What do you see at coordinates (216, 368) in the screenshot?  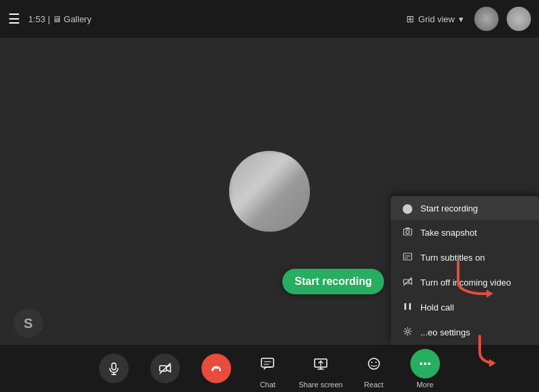 I see `end-call-icon-circle` at bounding box center [216, 368].